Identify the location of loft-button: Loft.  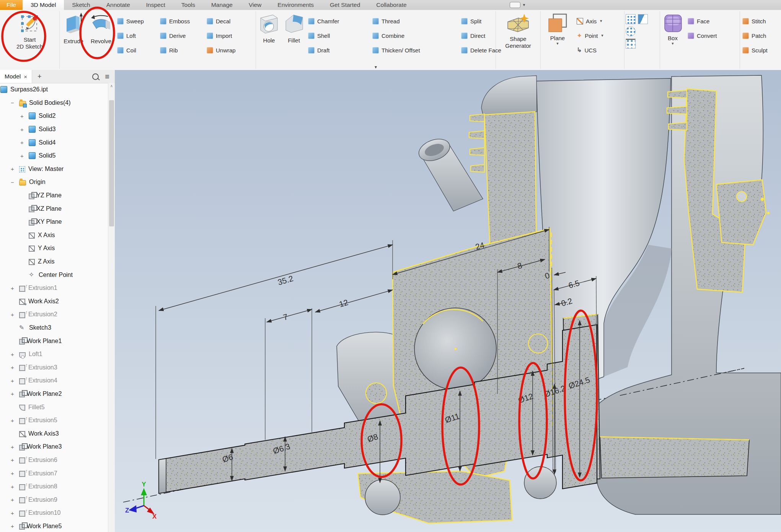
(136, 36).